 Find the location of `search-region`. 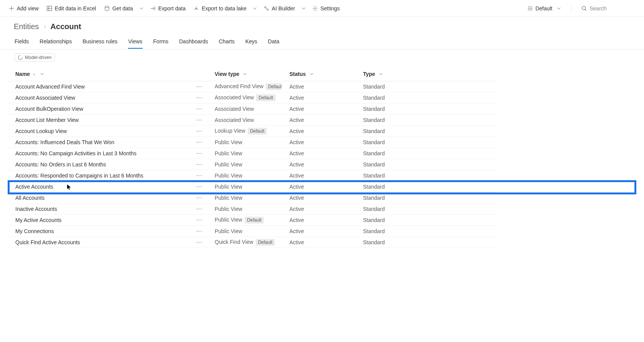

search-region is located at coordinates (608, 8).